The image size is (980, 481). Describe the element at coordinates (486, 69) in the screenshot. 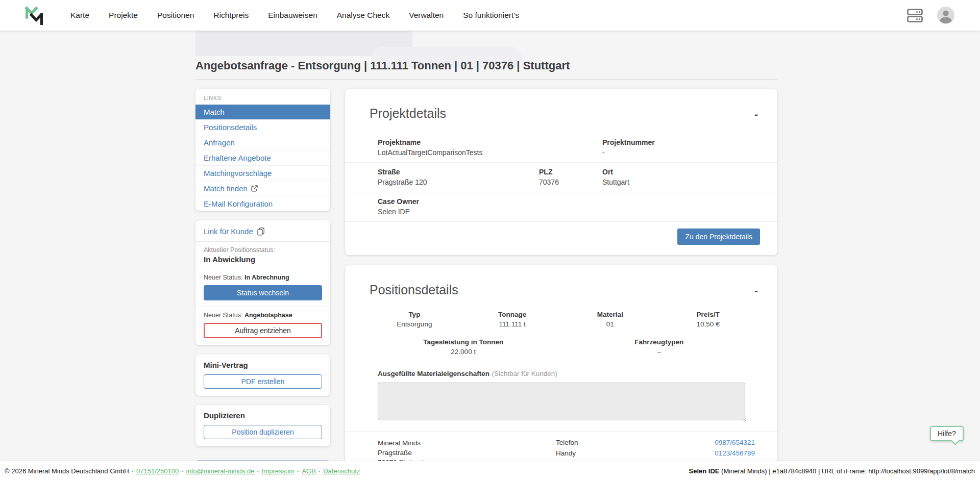

I see `page-title: Angebotsanfrage - Entsorgung | 111.111 T…` at that location.